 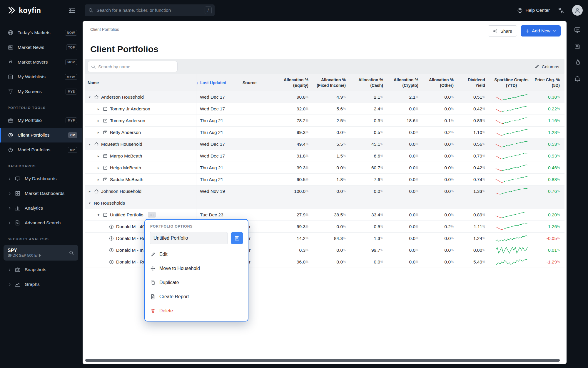 What do you see at coordinates (41, 270) in the screenshot?
I see `sidebar-item-snapshots: Snapshots` at bounding box center [41, 270].